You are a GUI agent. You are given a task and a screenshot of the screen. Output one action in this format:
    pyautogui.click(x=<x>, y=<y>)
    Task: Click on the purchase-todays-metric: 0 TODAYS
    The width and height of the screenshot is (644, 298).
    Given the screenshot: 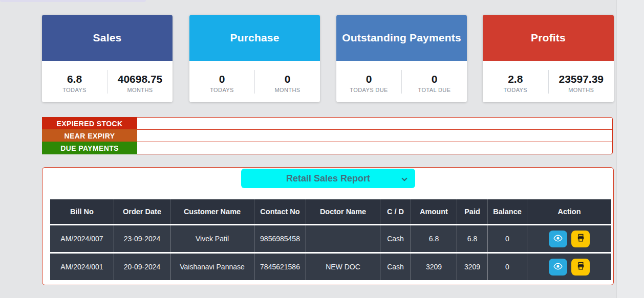 What is the action you would take?
    pyautogui.click(x=222, y=82)
    